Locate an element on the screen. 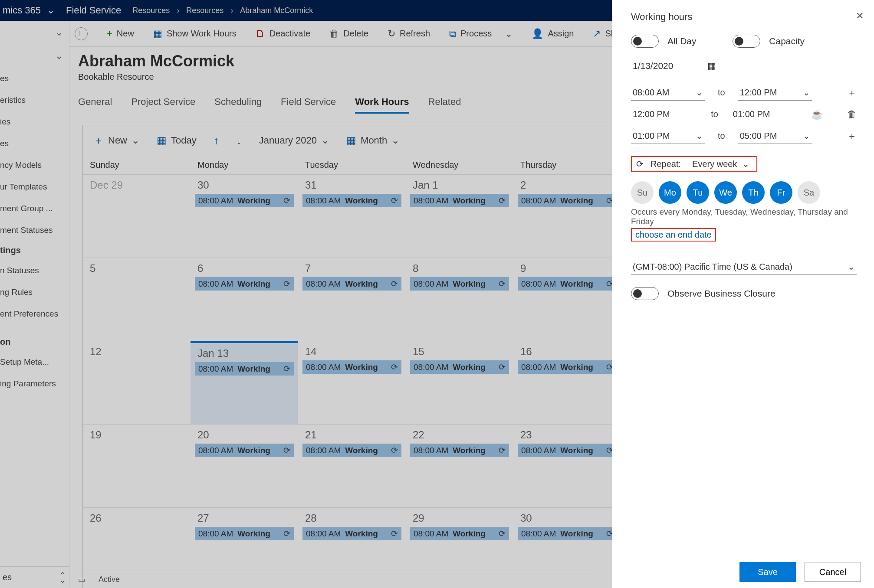 The width and height of the screenshot is (874, 588). new-button: +New is located at coordinates (121, 34).